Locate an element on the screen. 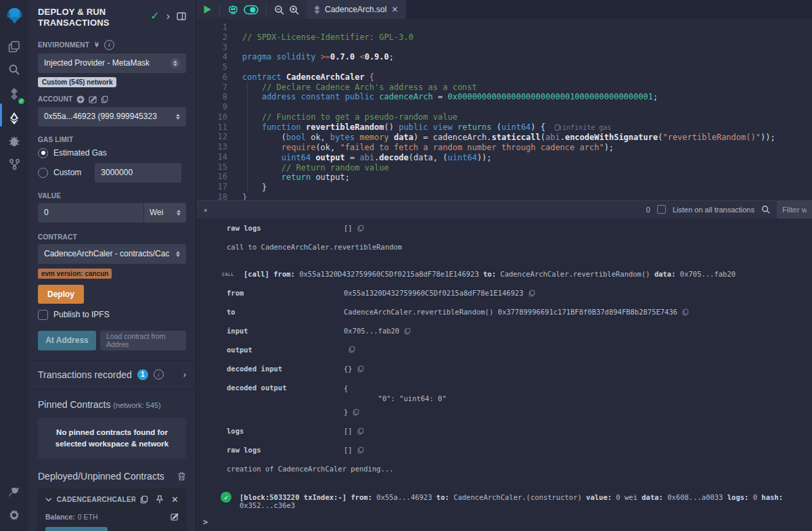 This screenshot has height=531, width=812. terminal-header: ⌄⌄ 0 Listen on all transactions is located at coordinates (504, 210).